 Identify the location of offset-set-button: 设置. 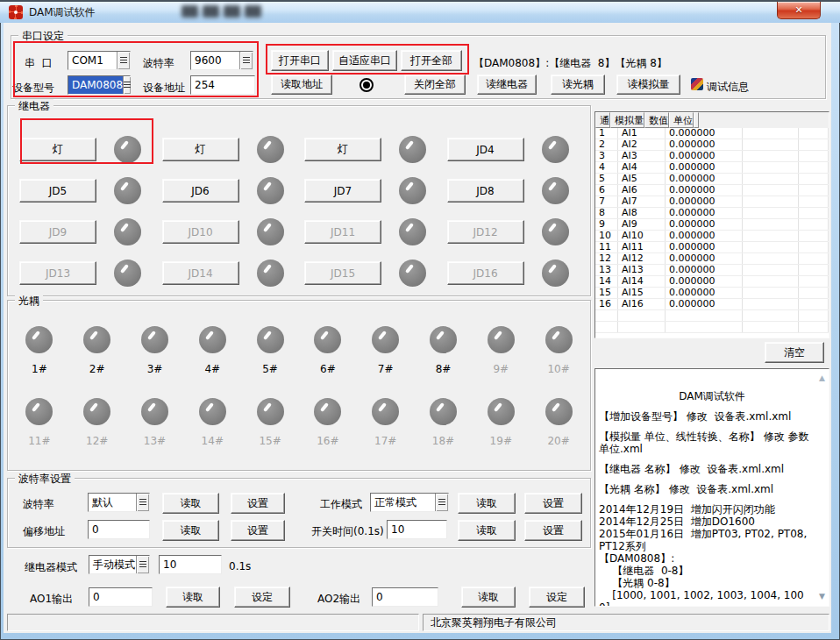
(258, 530).